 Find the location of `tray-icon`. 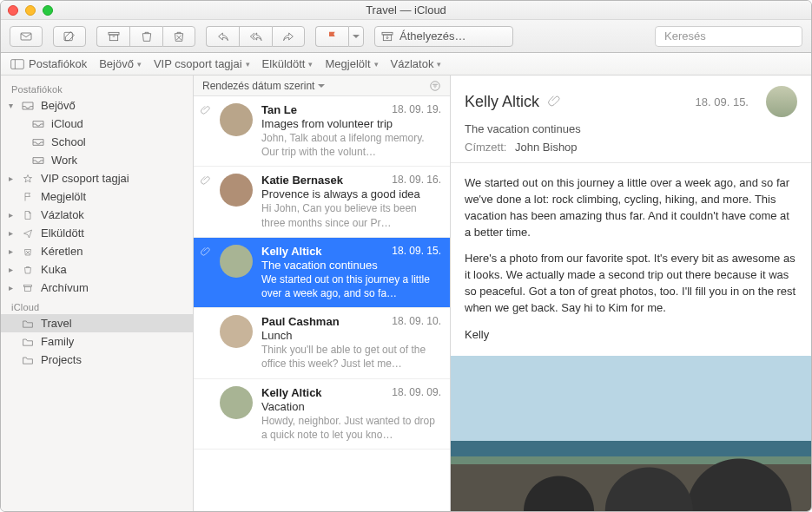

tray-icon is located at coordinates (38, 124).